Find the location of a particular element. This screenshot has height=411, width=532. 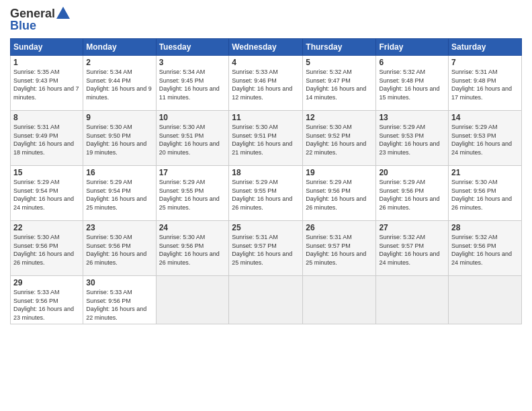

day-number: 1 is located at coordinates (47, 62).